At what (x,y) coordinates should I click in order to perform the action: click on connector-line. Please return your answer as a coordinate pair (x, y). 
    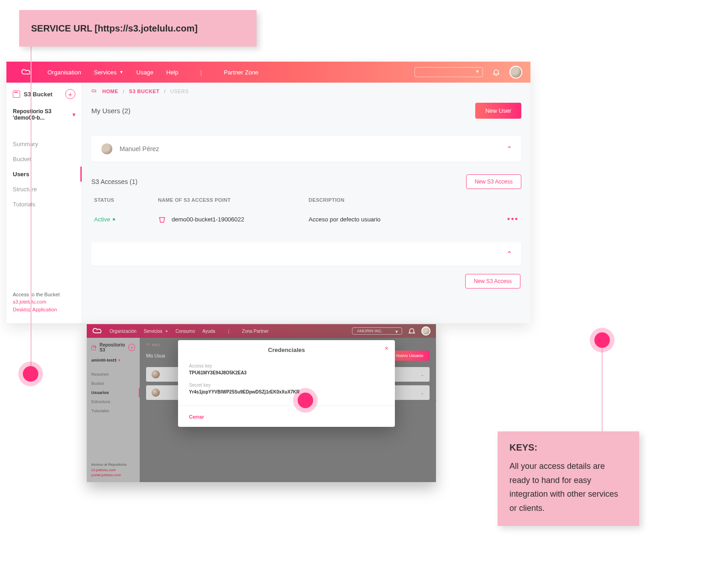
    Looking at the image, I should click on (602, 390).